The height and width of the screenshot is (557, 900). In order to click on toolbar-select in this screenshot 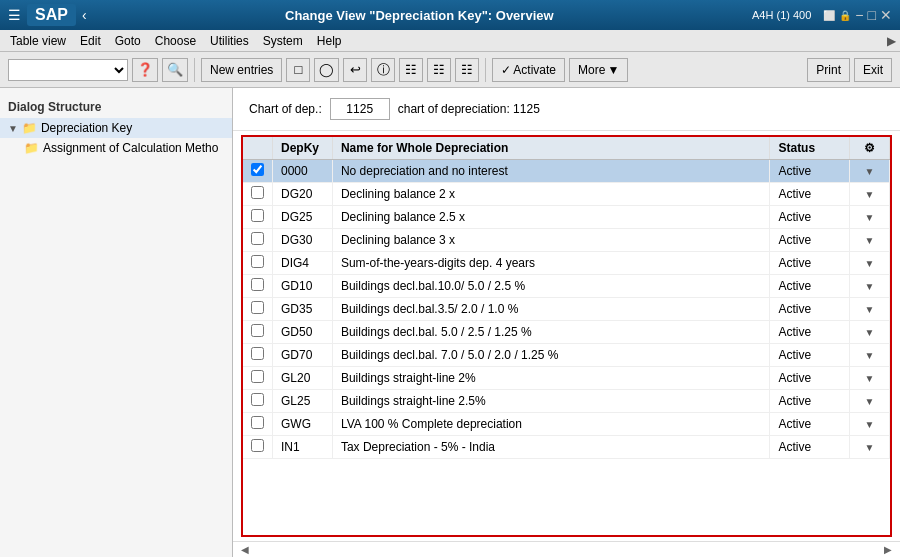, I will do `click(68, 70)`.